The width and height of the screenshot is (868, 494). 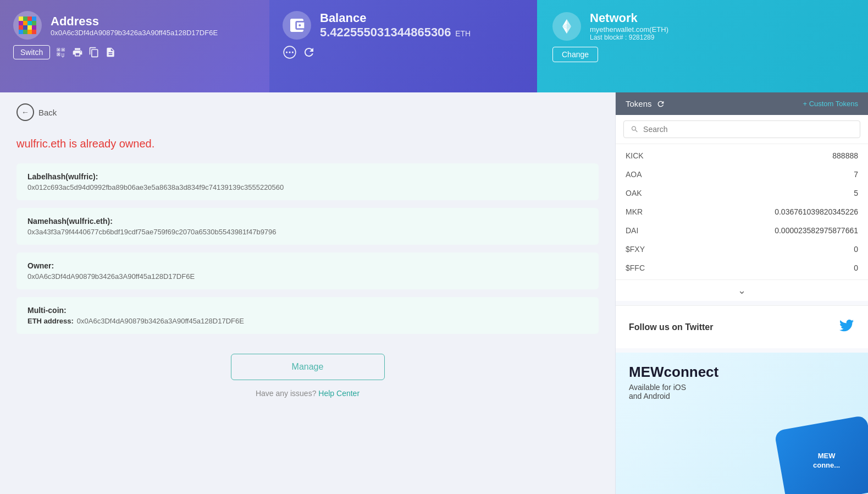 What do you see at coordinates (856, 193) in the screenshot?
I see `token-amount: 5` at bounding box center [856, 193].